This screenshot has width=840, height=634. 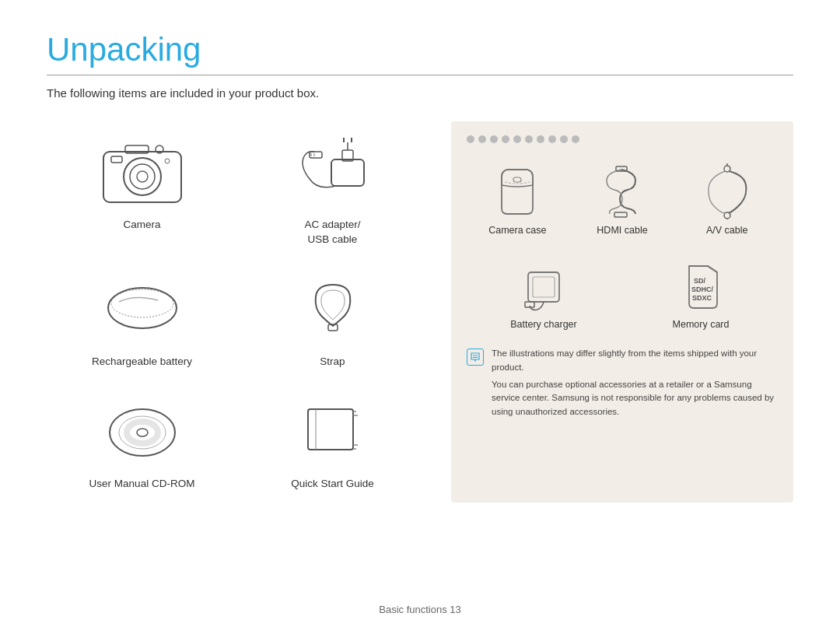 I want to click on battery-charger-icon, so click(x=544, y=285).